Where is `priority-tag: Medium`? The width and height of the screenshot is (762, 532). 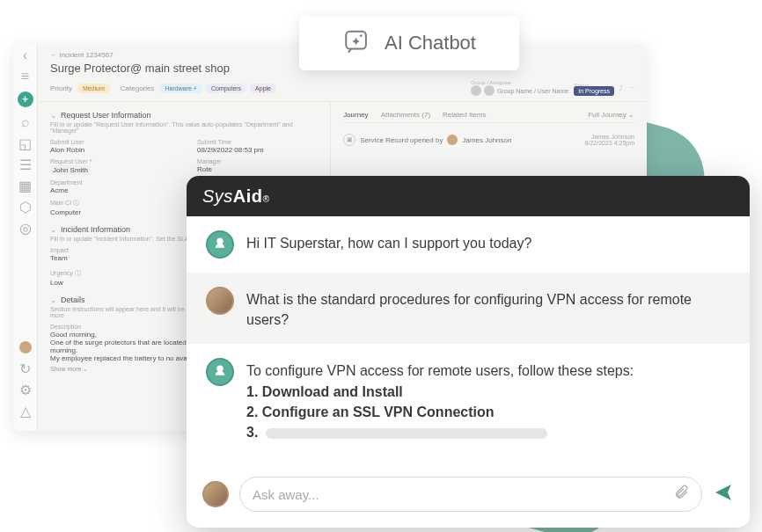 priority-tag: Medium is located at coordinates (93, 88).